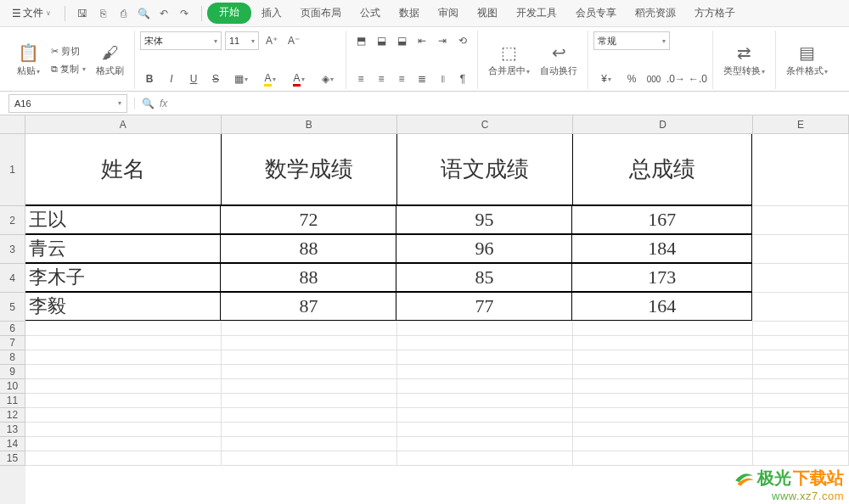  I want to click on fx-icon: fx, so click(163, 104).